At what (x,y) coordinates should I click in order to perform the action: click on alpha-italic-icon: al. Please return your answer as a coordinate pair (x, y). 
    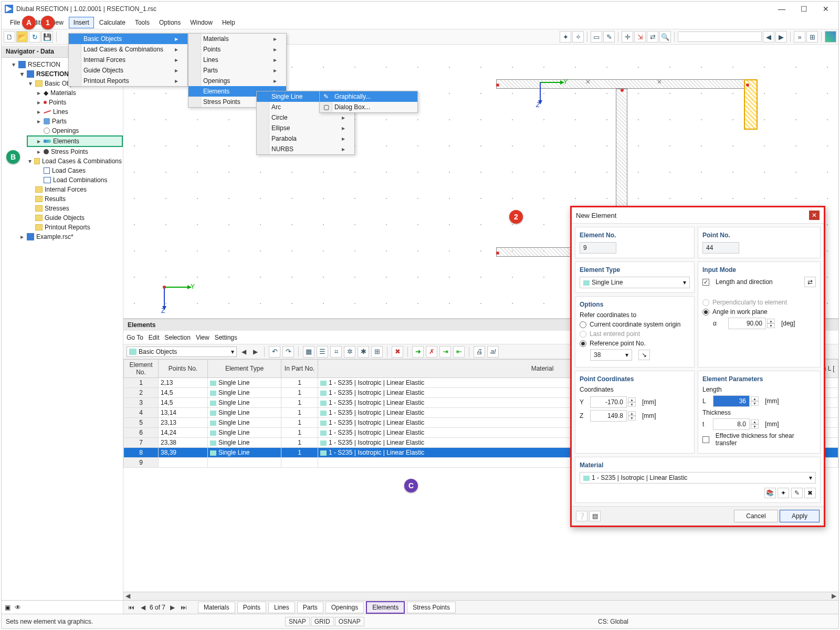
    Looking at the image, I should click on (493, 352).